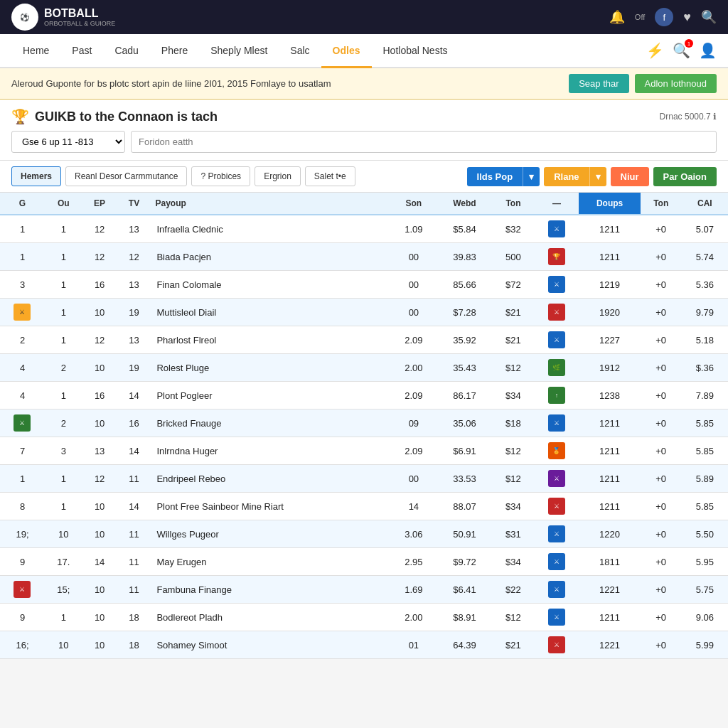 This screenshot has height=728, width=728. I want to click on col-doups: Doups, so click(609, 203).